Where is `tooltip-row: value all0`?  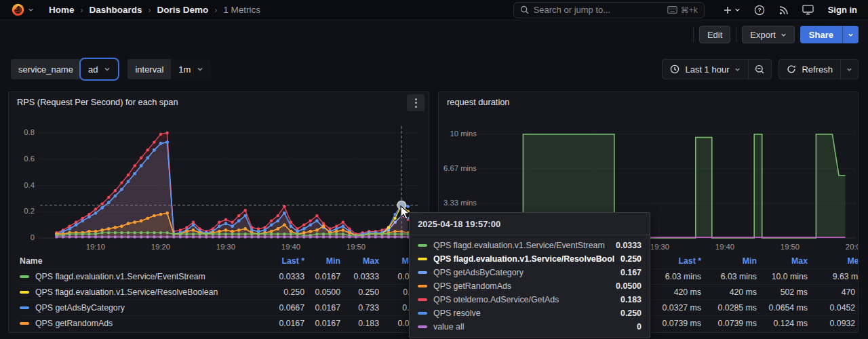
tooltip-row: value all0 is located at coordinates (530, 327).